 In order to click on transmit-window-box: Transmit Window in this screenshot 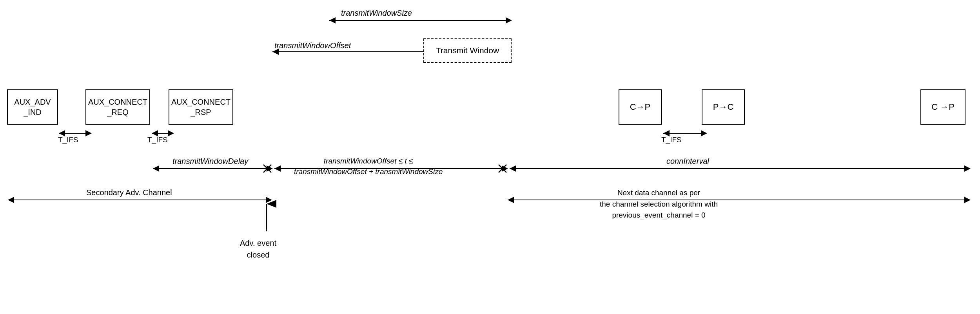, I will do `click(467, 51)`.